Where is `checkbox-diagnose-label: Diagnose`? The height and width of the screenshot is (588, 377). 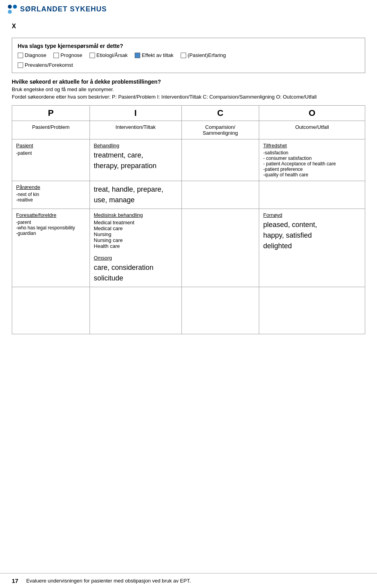
checkbox-diagnose-label: Diagnose is located at coordinates (35, 55).